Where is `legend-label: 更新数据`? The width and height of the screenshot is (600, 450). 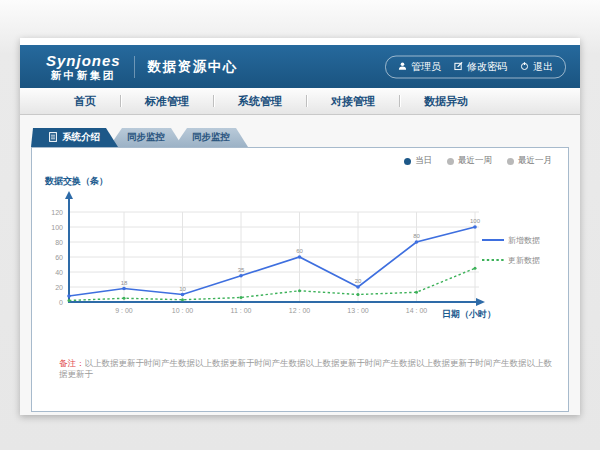
legend-label: 更新数据 is located at coordinates (524, 260).